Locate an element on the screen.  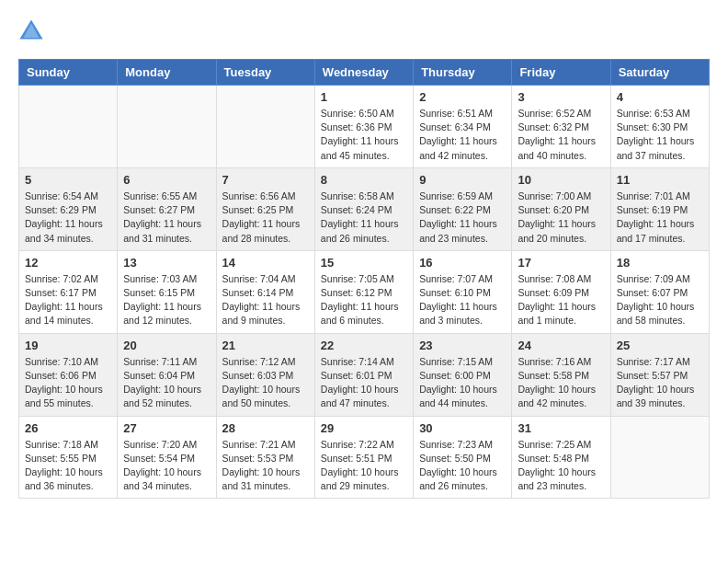
day-cell-16: 16Sunrise: 7:07 AM Sunset: 6:10 PM Dayli… is located at coordinates (463, 292).